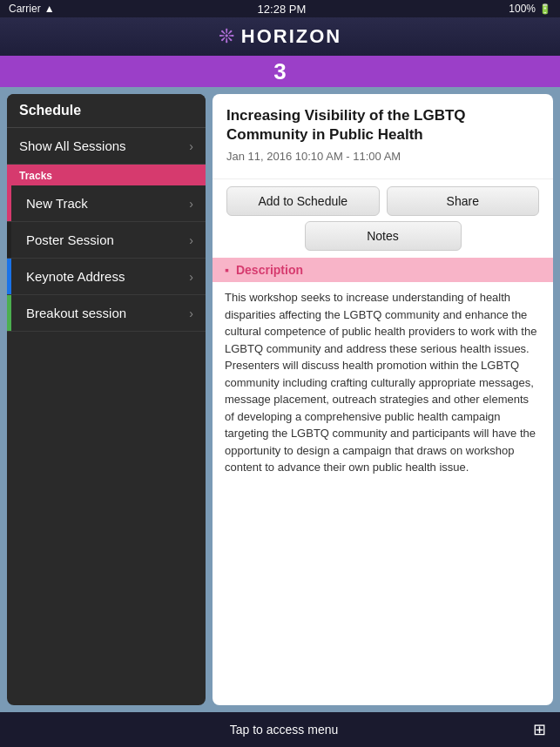  Describe the element at coordinates (106, 240) in the screenshot. I see `sidebar-item-poster-session: Poster Session ›` at that location.